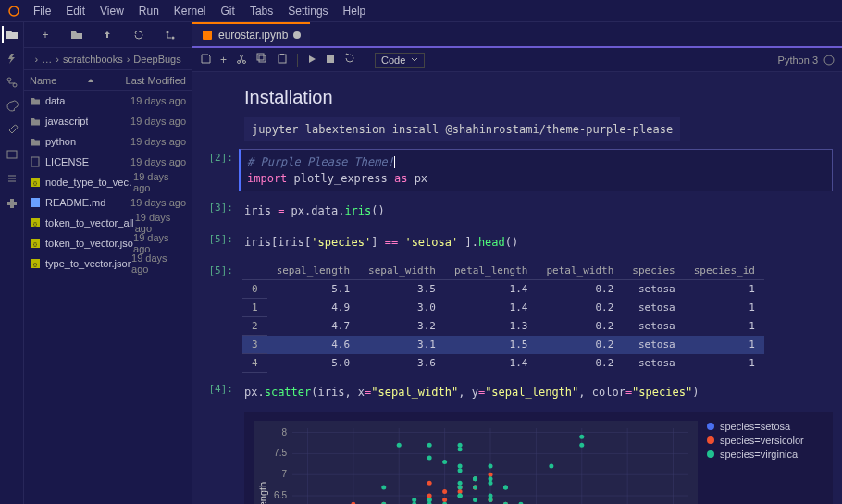  Describe the element at coordinates (155, 80) in the screenshot. I see `col-modified: Last Modified` at that location.